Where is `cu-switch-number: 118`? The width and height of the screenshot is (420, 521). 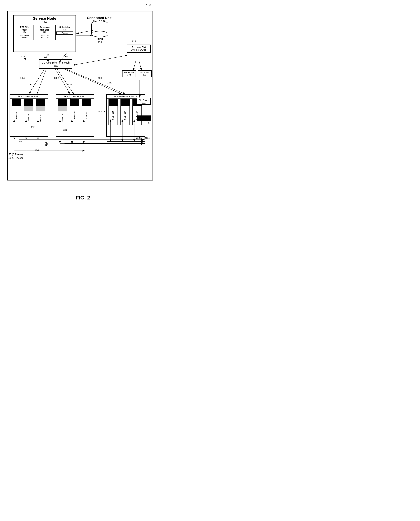 cu-switch-number: 118 is located at coordinates (56, 65).